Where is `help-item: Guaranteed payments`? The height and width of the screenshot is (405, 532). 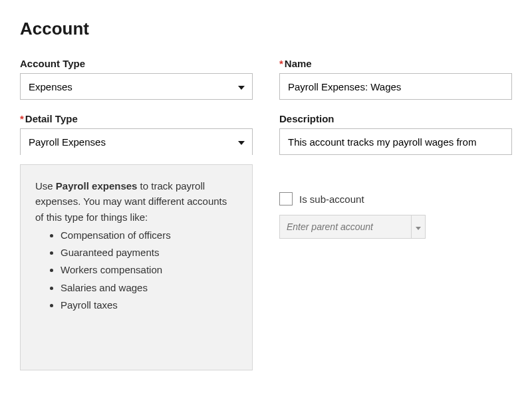 help-item: Guaranteed payments is located at coordinates (149, 253).